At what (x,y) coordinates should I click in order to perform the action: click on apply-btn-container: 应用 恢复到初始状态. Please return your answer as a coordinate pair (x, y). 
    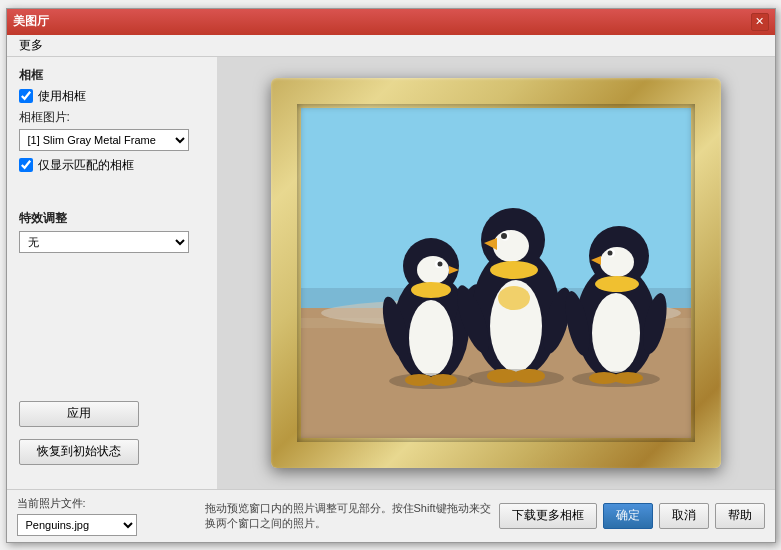
    Looking at the image, I should click on (112, 436).